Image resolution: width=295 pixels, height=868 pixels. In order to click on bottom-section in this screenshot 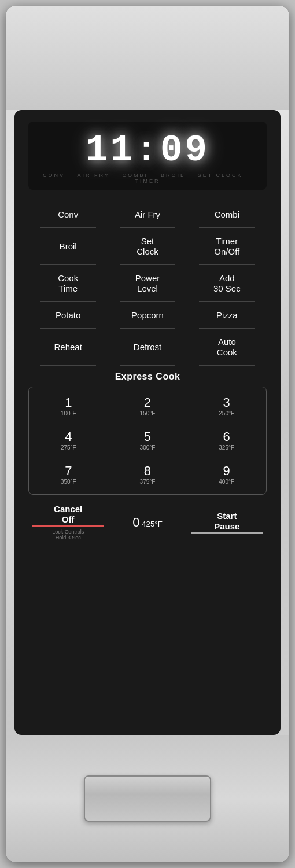, I will do `click(148, 799)`.